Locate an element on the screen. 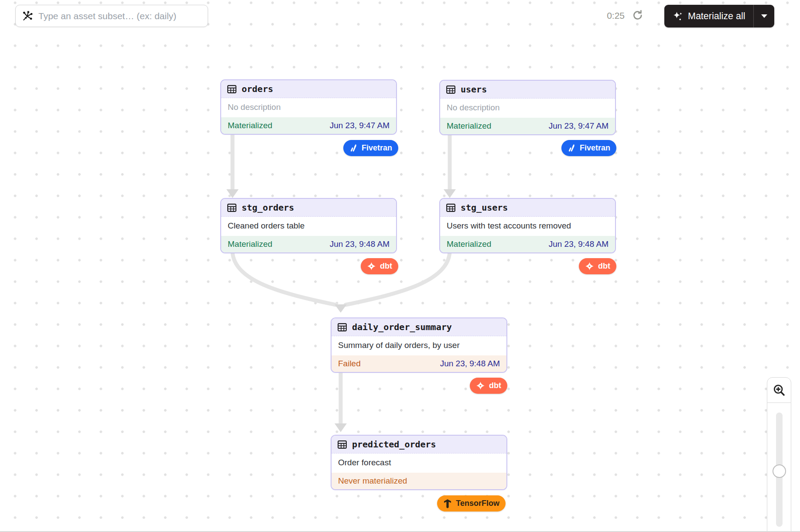 This screenshot has height=532, width=800. asset-description: Order forecast is located at coordinates (419, 463).